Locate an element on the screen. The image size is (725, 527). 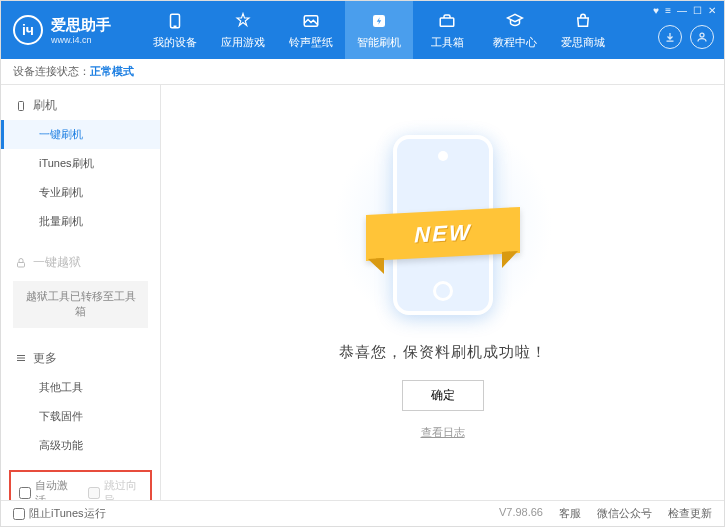
version-text: V7.98.66 is located at coordinates (521, 514).